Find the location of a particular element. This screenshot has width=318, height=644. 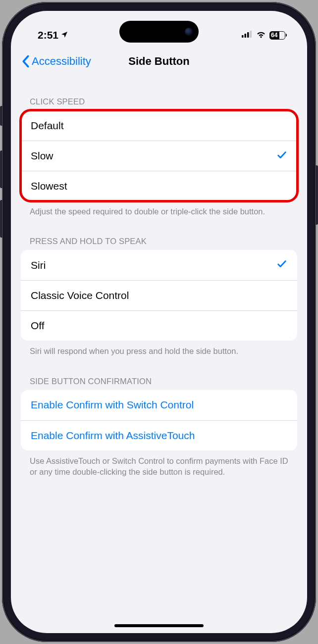

mute-switch is located at coordinates (1, 116).